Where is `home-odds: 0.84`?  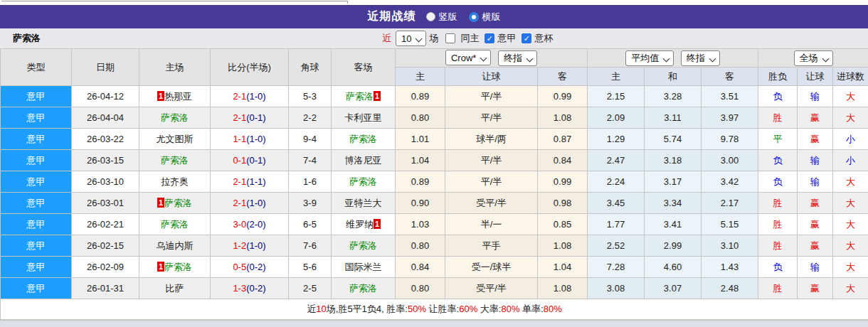
home-odds: 0.84 is located at coordinates (420, 267).